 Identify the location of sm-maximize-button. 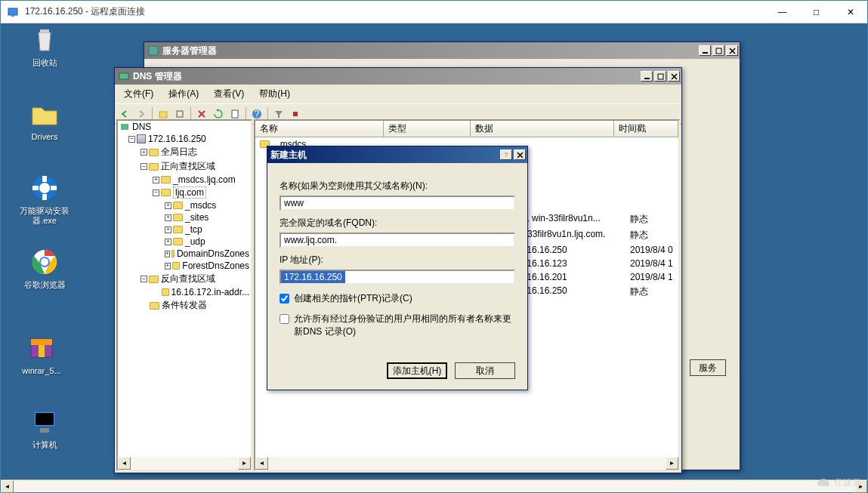
(718, 51).